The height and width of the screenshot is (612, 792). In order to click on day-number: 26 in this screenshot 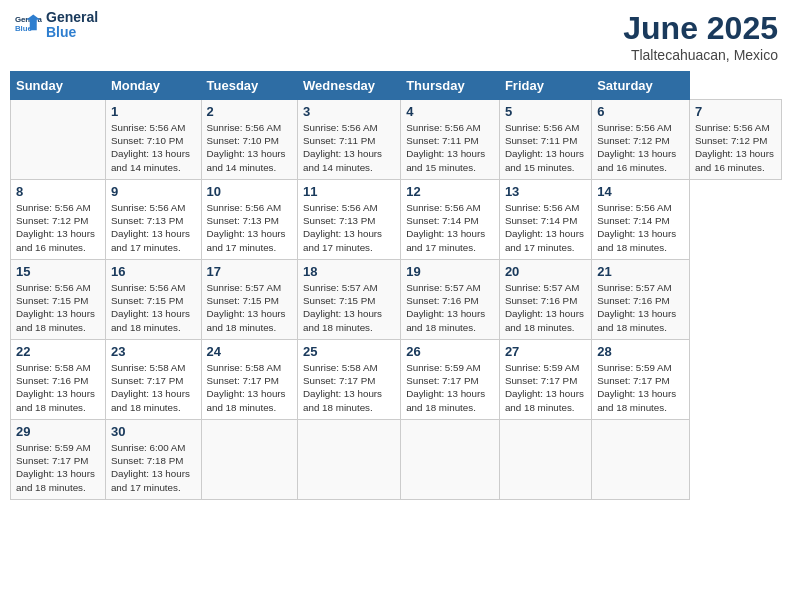, I will do `click(450, 352)`.